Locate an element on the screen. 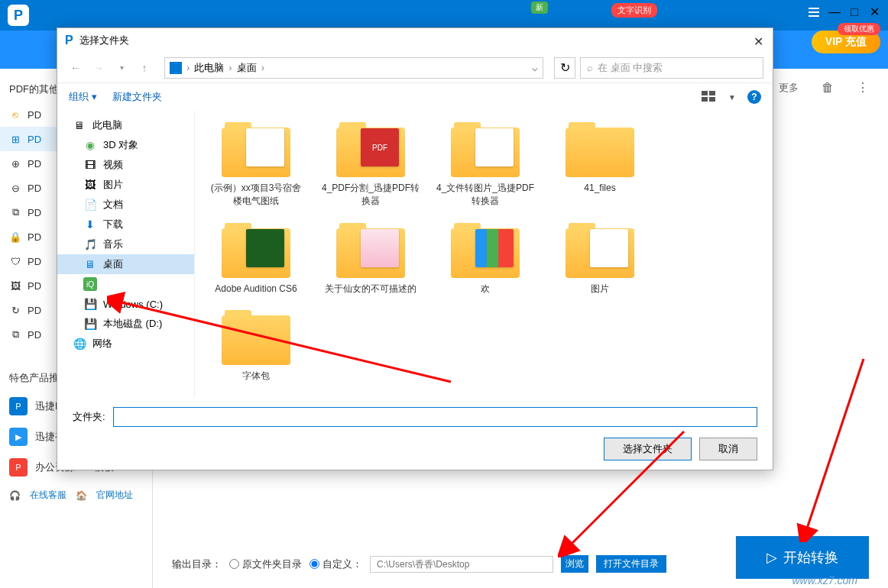  folder-item: 图片 is located at coordinates (600, 260).